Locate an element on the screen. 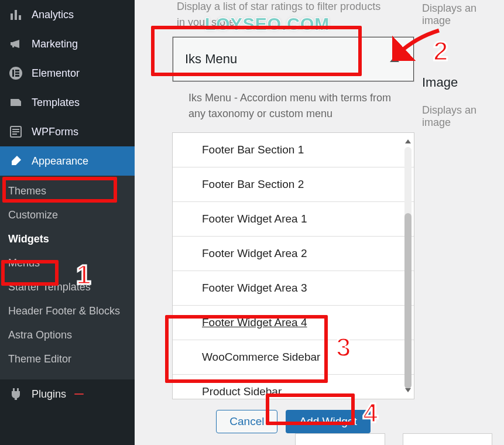  scroll-thumb is located at coordinates (408, 301).